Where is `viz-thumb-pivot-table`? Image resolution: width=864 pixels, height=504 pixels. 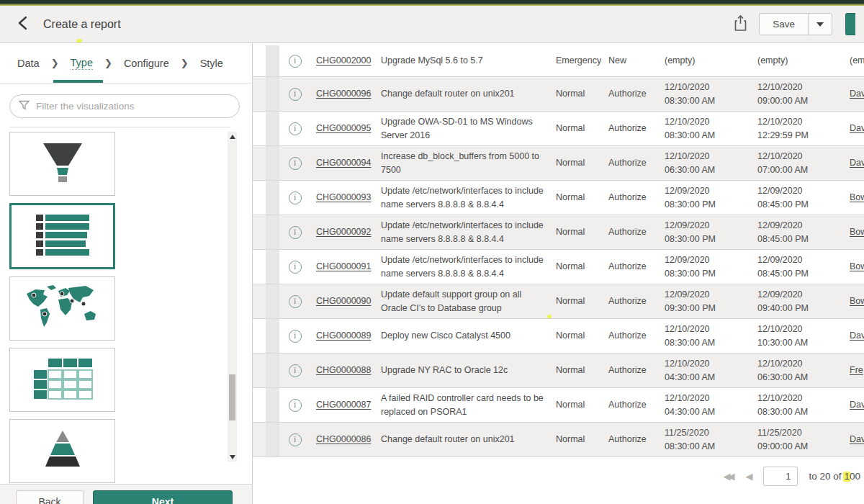 viz-thumb-pivot-table is located at coordinates (62, 380).